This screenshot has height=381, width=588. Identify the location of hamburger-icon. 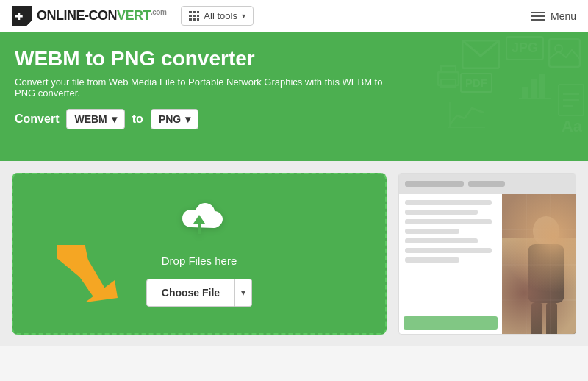
(538, 16).